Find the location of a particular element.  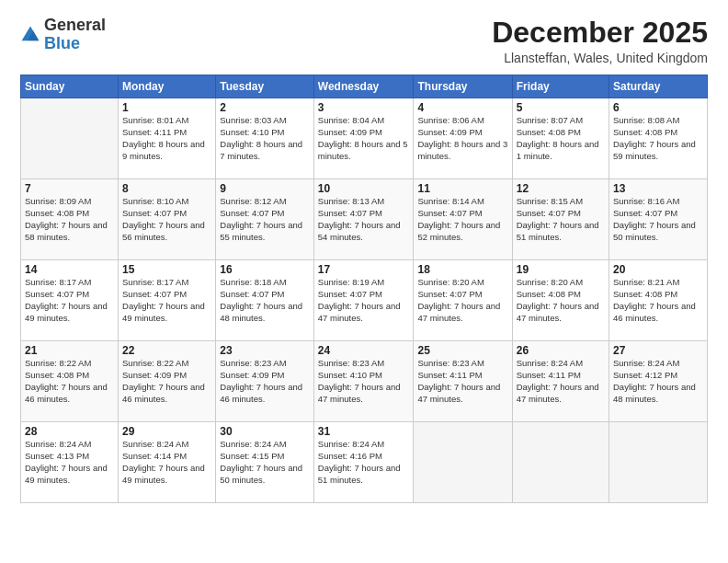

day-cell: 11Sunrise: 8:14 AMSunset: 4:07 PMDayligh… is located at coordinates (463, 220).